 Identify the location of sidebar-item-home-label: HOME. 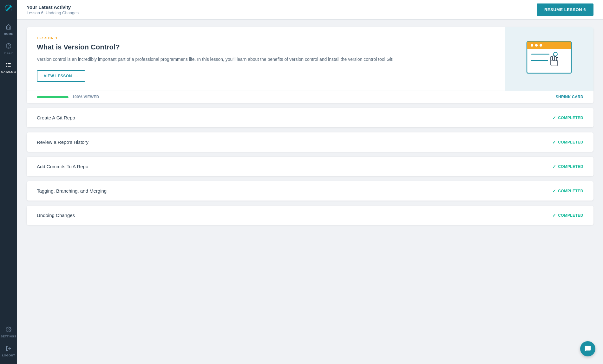
(9, 34).